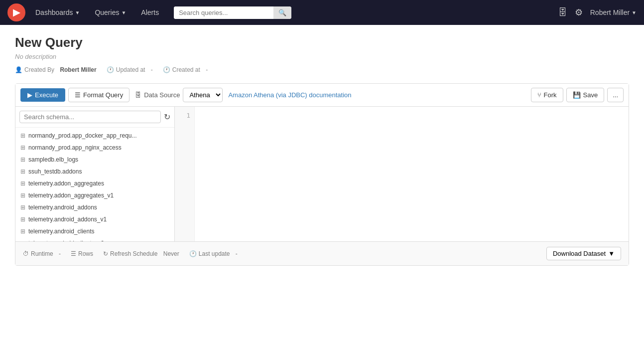 Image resolution: width=644 pixels, height=360 pixels. What do you see at coordinates (95, 184) in the screenshot?
I see `schema-list: ⊞normandy_prod.app_docker_app_requ...⊞no…` at bounding box center [95, 184].